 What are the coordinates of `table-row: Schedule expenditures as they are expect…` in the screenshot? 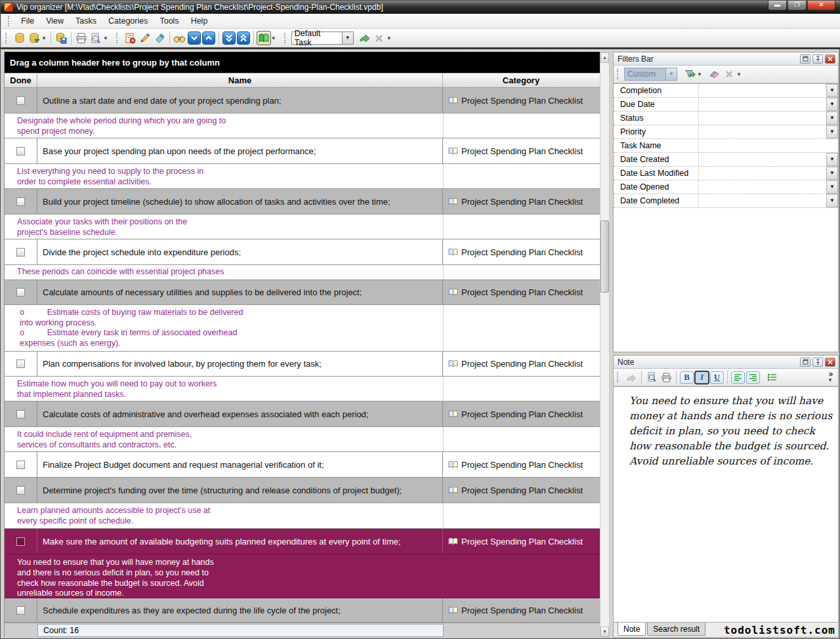 It's located at (302, 610).